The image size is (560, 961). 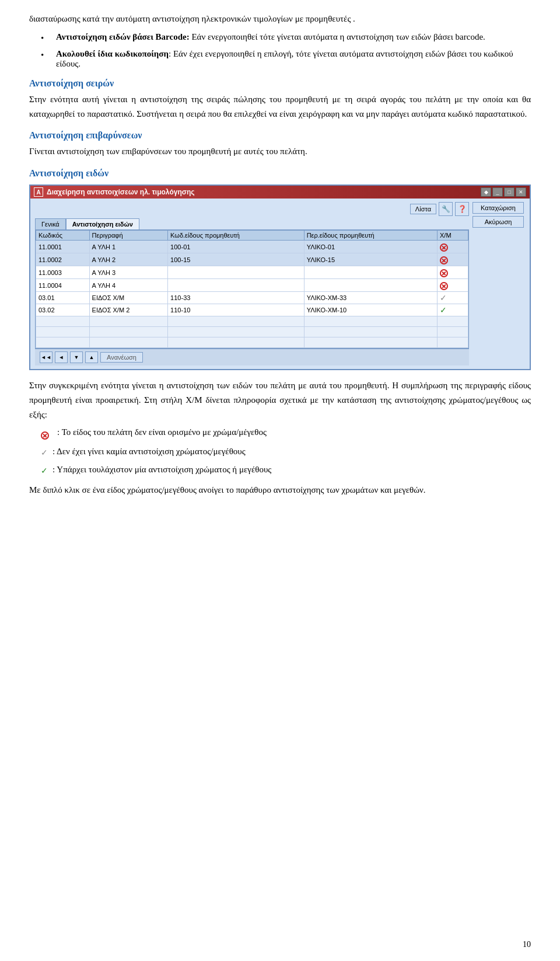 What do you see at coordinates (45, 436) in the screenshot?
I see `legend-no-icon` at bounding box center [45, 436].